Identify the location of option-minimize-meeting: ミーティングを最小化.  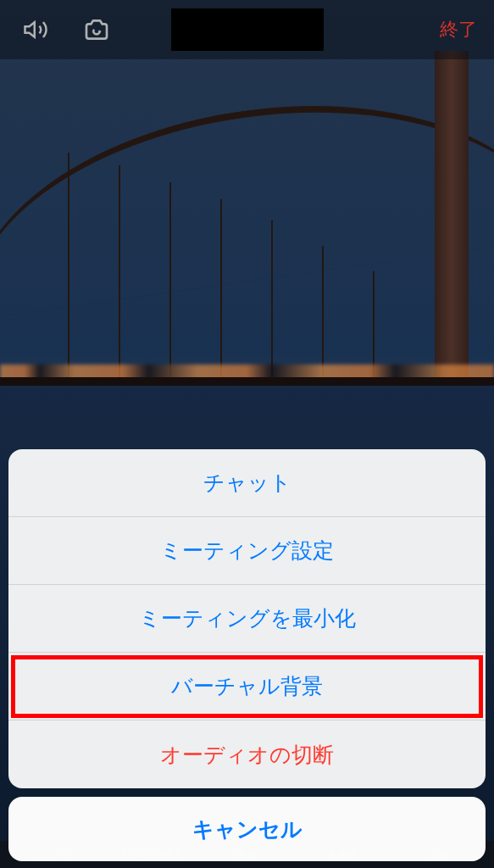
(247, 619).